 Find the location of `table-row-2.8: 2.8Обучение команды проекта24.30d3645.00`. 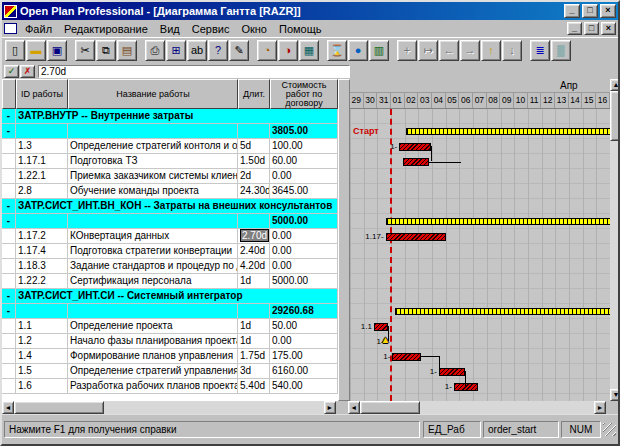

table-row-2.8: 2.8Обучение команды проекта24.30d3645.00 is located at coordinates (170, 192).